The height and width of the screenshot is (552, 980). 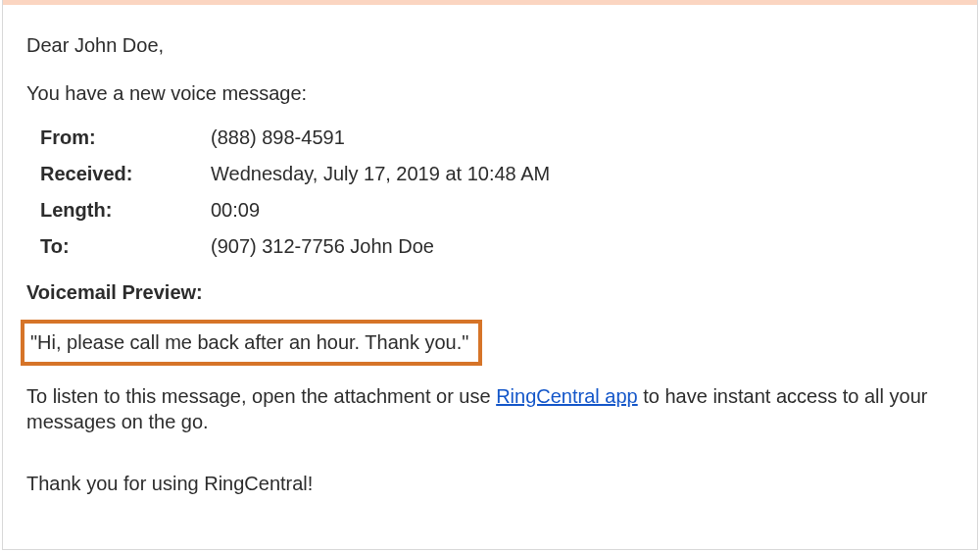 I want to click on voicemail-preview-text: "Hi, please call me back after an hour. …, so click(x=249, y=342).